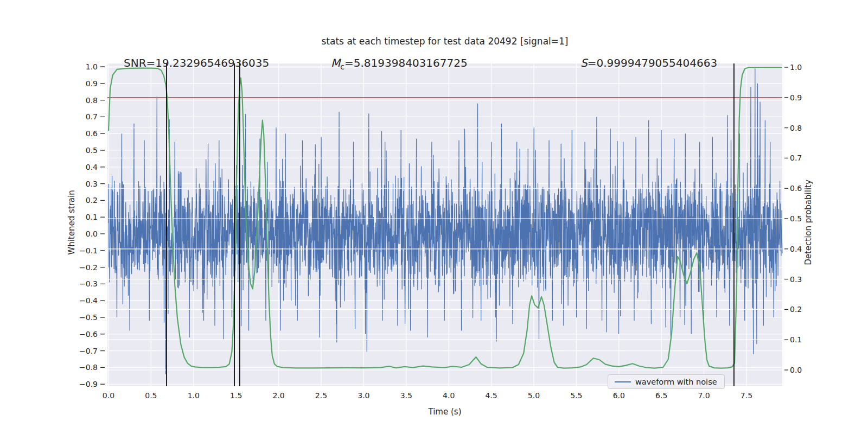  I want to click on x-tick-label: 4.5, so click(492, 395).